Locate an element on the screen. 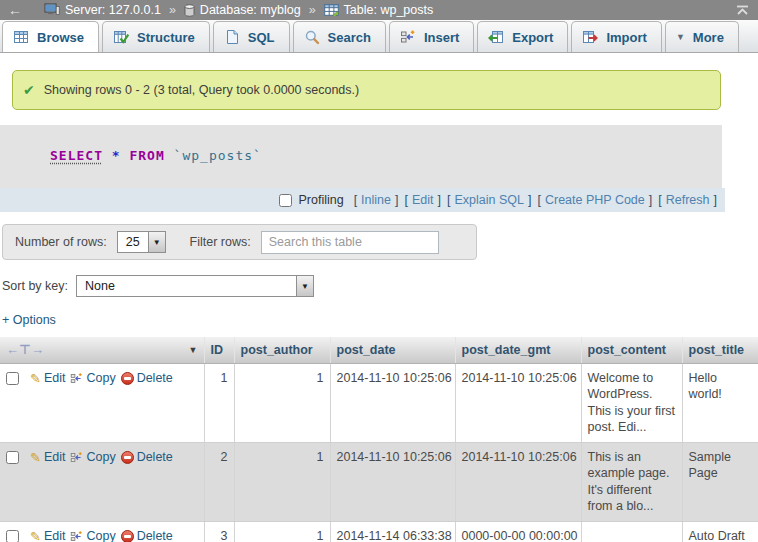 This screenshot has height=542, width=758. rows-per-page-label: Number of rows: is located at coordinates (61, 242).